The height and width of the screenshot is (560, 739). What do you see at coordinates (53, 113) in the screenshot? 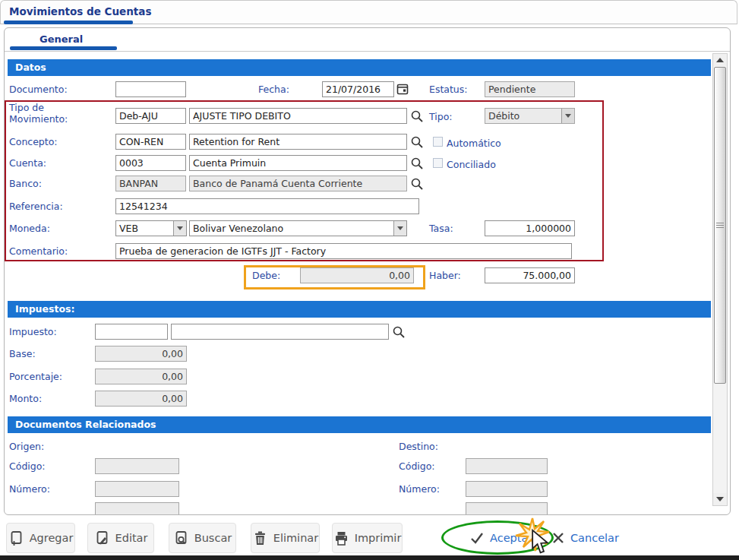
I see `tipo-movimiento-label: Tipo de Movimiento:` at bounding box center [53, 113].